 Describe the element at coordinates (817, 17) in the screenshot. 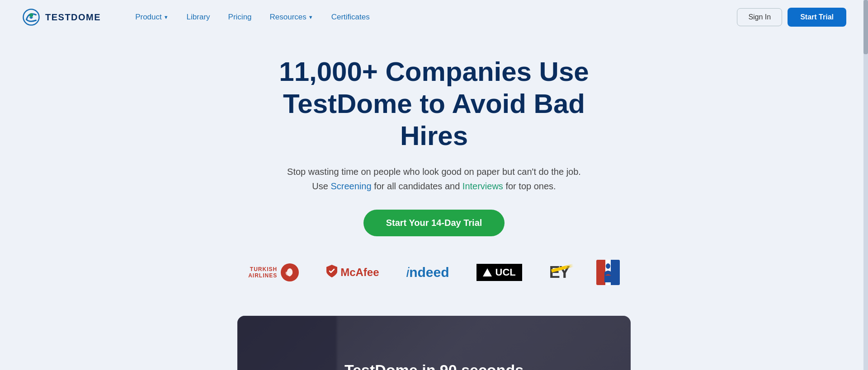

I see `start-trial-button: Start Trial` at that location.